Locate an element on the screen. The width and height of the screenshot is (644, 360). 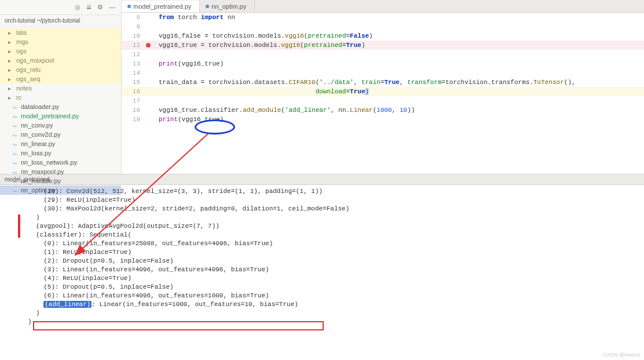
settings-gear-icon: ⚙ is located at coordinates (100, 7).